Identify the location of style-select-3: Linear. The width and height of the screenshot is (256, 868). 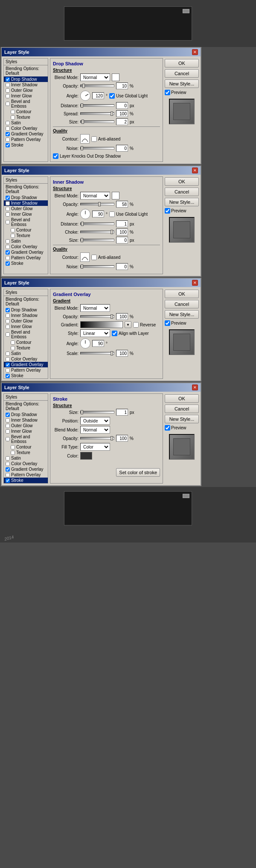
(95, 333).